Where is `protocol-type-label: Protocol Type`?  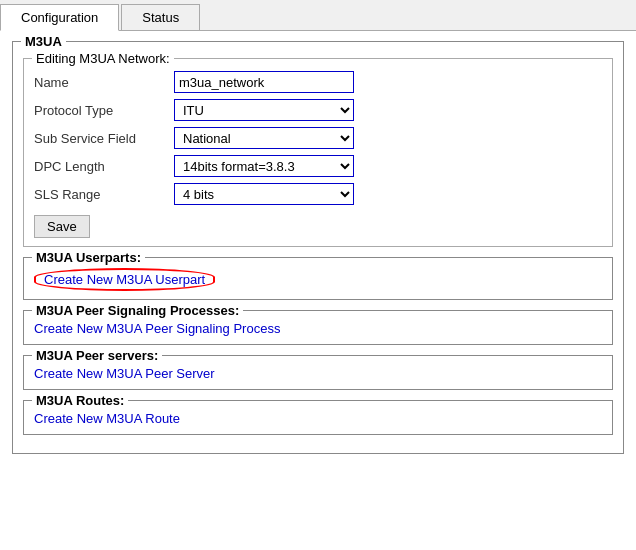 protocol-type-label: Protocol Type is located at coordinates (104, 110).